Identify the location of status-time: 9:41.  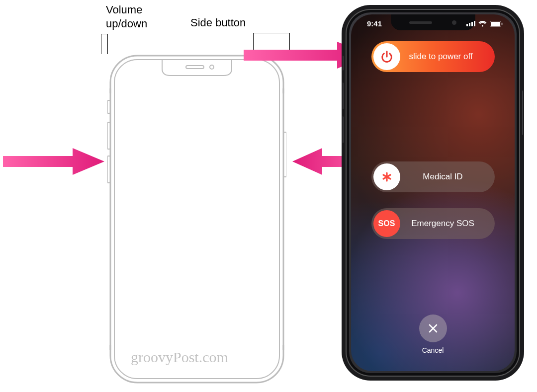
(371, 22).